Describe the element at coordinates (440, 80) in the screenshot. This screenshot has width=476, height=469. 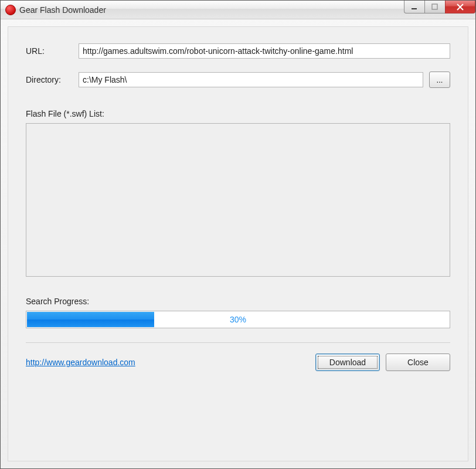
I see `browse-button-label: ...` at that location.